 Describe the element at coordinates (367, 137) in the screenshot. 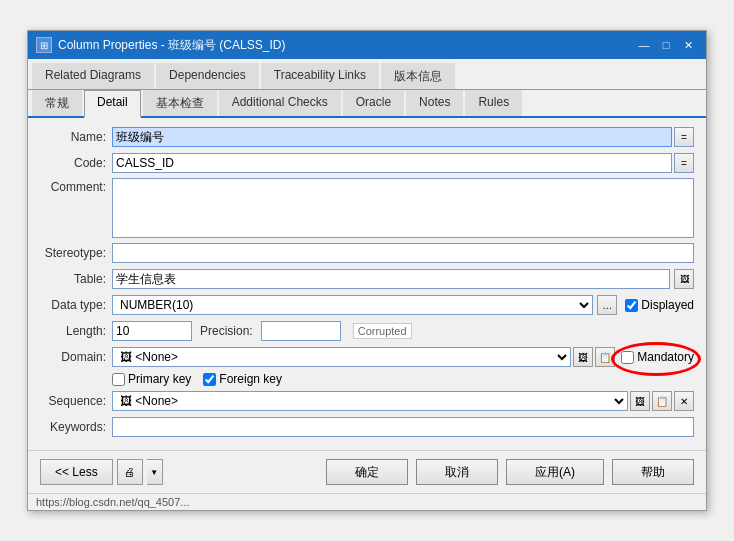

I see `name-row: Name: =` at that location.